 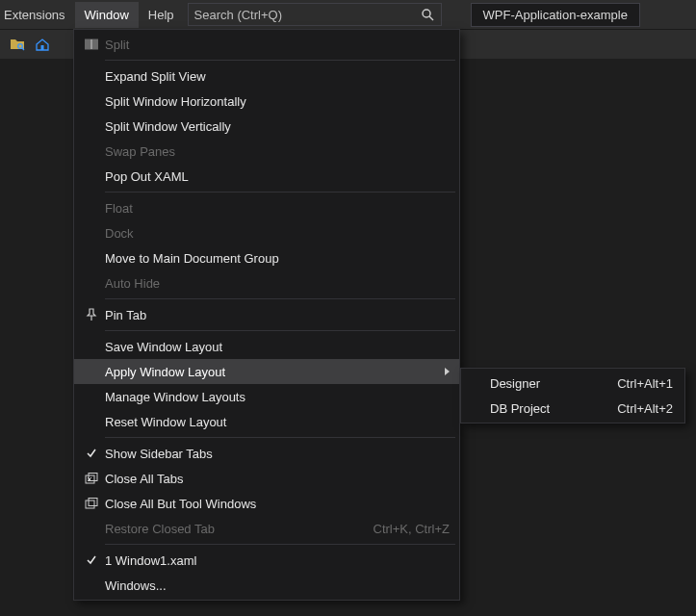 I want to click on menu-item-label: Reset Window Layout, so click(x=277, y=422).